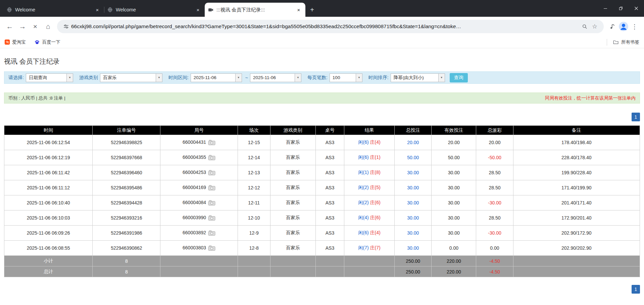  I want to click on aitaobao-favicon-icon: 淘, so click(7, 42).